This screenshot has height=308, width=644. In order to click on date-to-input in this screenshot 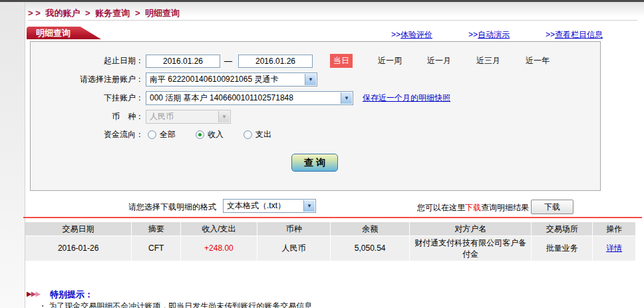, I will do `click(275, 61)`.